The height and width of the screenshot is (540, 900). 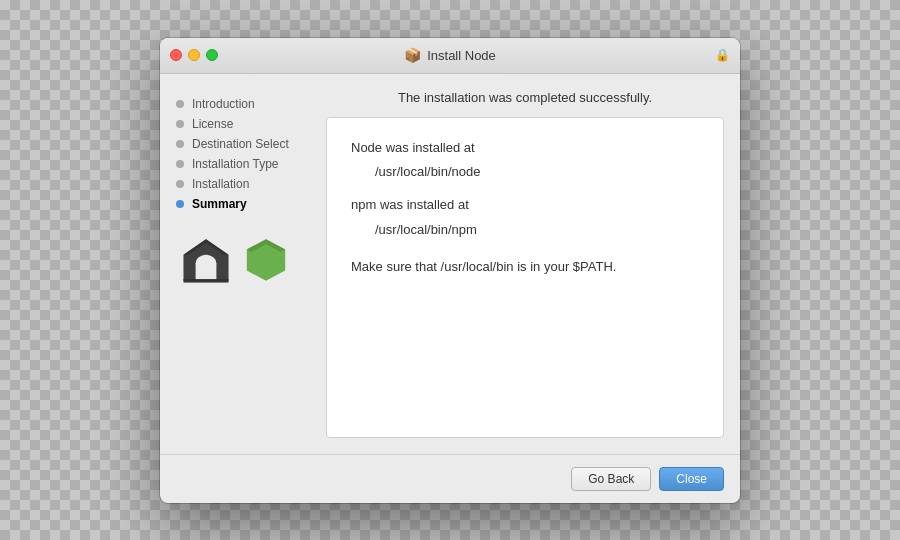 I want to click on sidebar-dot-destination, so click(x=180, y=144).